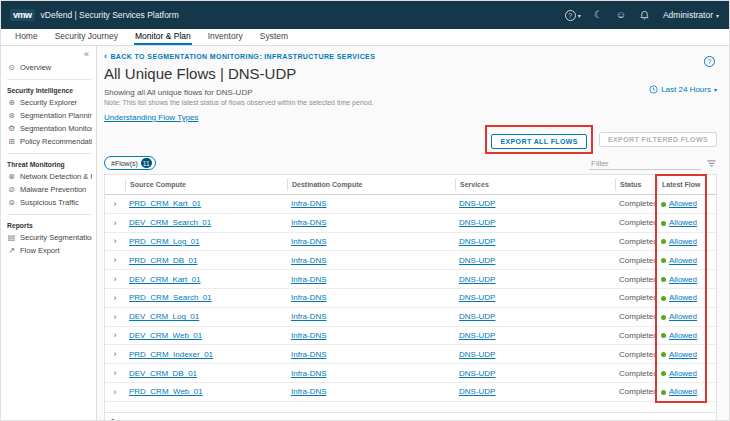  Describe the element at coordinates (645, 164) in the screenshot. I see `filter-input` at that location.